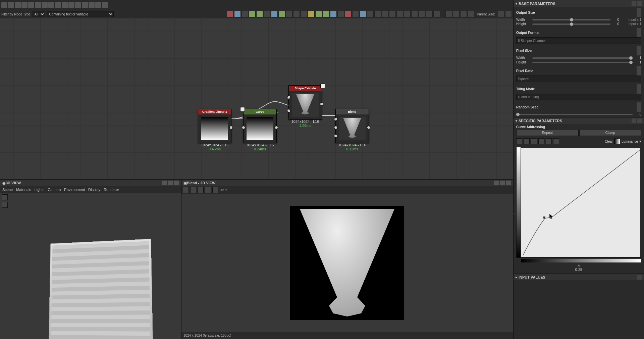  What do you see at coordinates (5, 197) in the screenshot?
I see `camera-icon` at bounding box center [5, 197].